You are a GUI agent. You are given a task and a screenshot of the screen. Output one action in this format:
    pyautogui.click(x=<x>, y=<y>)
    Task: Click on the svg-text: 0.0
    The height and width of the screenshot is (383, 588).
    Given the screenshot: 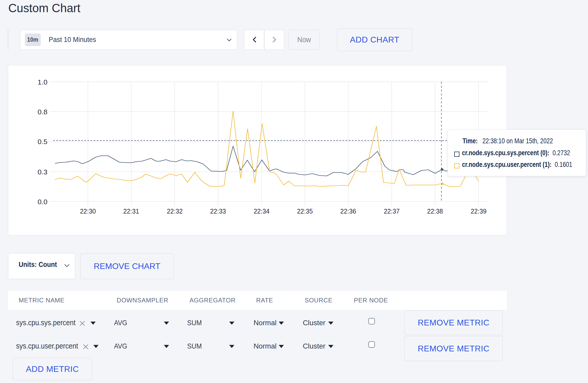 What is the action you would take?
    pyautogui.click(x=43, y=202)
    